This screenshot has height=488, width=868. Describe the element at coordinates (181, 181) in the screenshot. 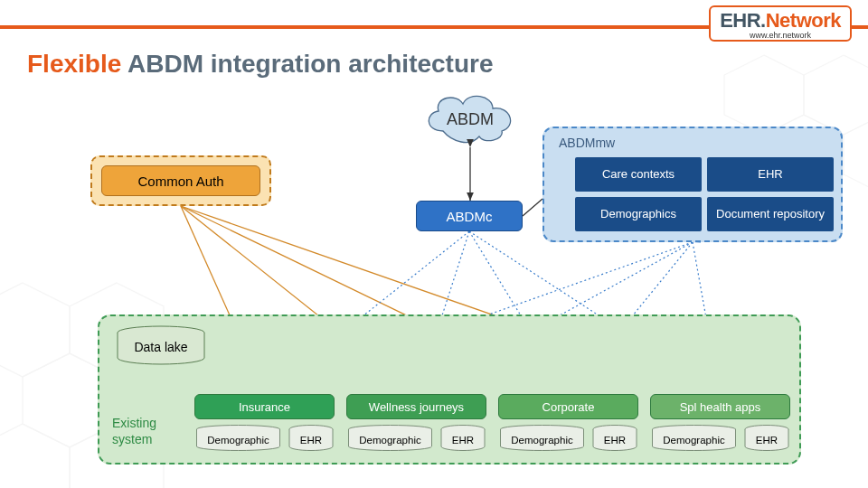

I see `common-auth-box: Common Auth` at that location.